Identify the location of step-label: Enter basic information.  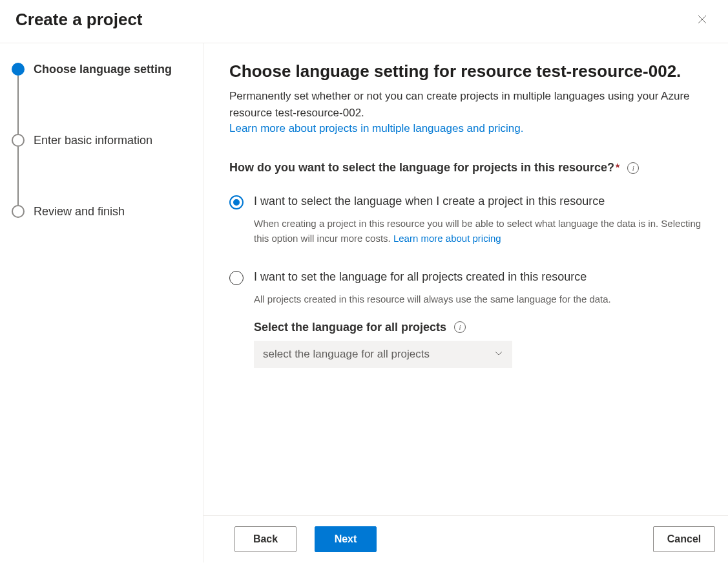
(93, 140).